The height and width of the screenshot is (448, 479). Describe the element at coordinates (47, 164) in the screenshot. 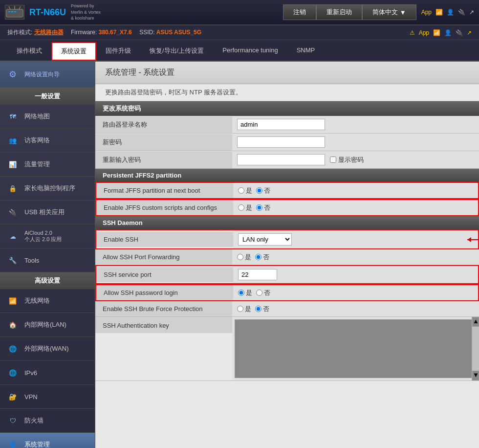

I see `sidebar-item-traffic: 📊 流量管理` at that location.